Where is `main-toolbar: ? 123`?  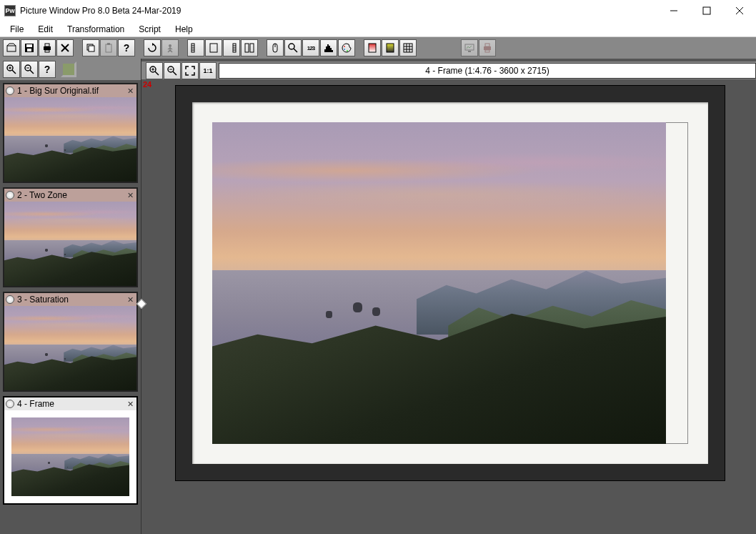 main-toolbar: ? 123 is located at coordinates (378, 48).